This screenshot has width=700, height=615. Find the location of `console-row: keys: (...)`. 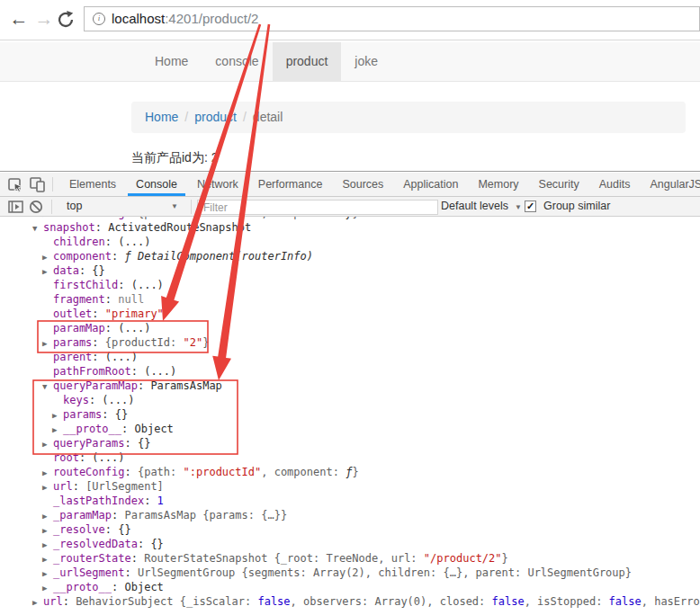

console-row: keys: (...) is located at coordinates (350, 400).